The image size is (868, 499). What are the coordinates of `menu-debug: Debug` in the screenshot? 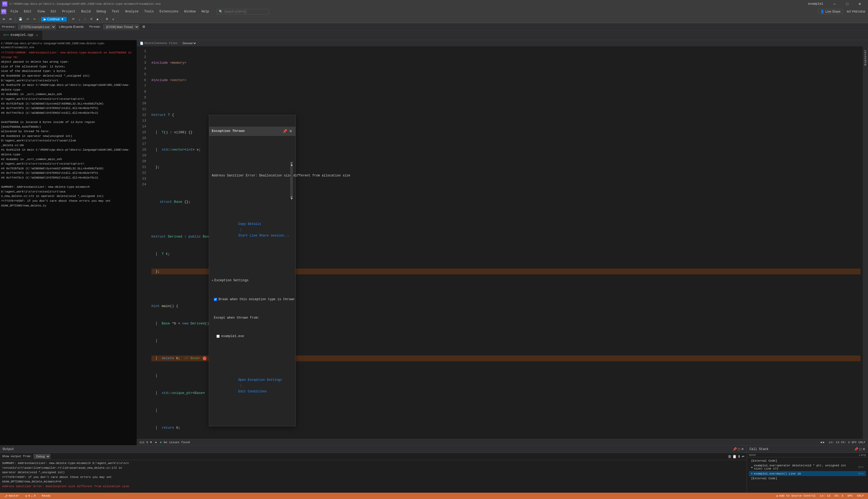 It's located at (101, 12).